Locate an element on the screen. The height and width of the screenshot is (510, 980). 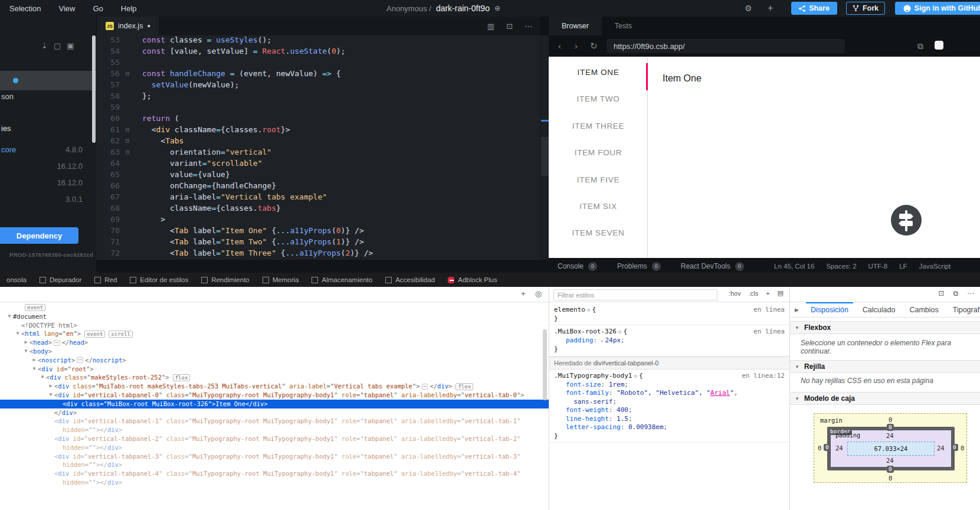
css-declaration: font-size: 1rem; is located at coordinates (671, 385).